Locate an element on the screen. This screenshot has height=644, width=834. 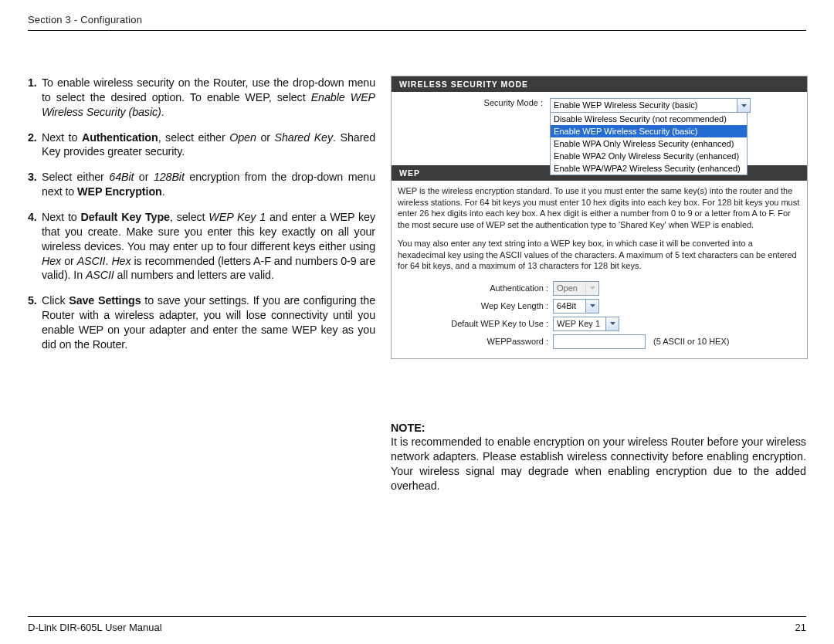
dd-option-disable: Disable Wireless Security (not recommend… is located at coordinates (649, 119).